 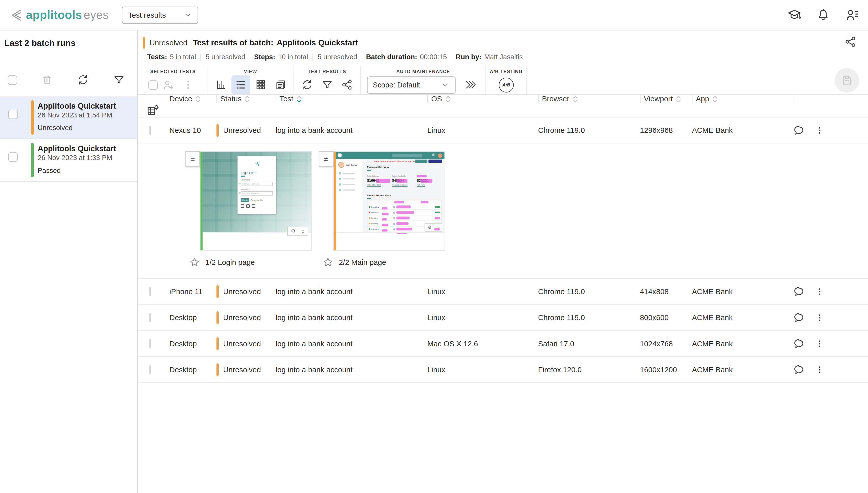 What do you see at coordinates (69, 117) in the screenshot?
I see `batch-list-item: Applitools Quickstart 26 Nov 2023 at 1:5…` at bounding box center [69, 117].